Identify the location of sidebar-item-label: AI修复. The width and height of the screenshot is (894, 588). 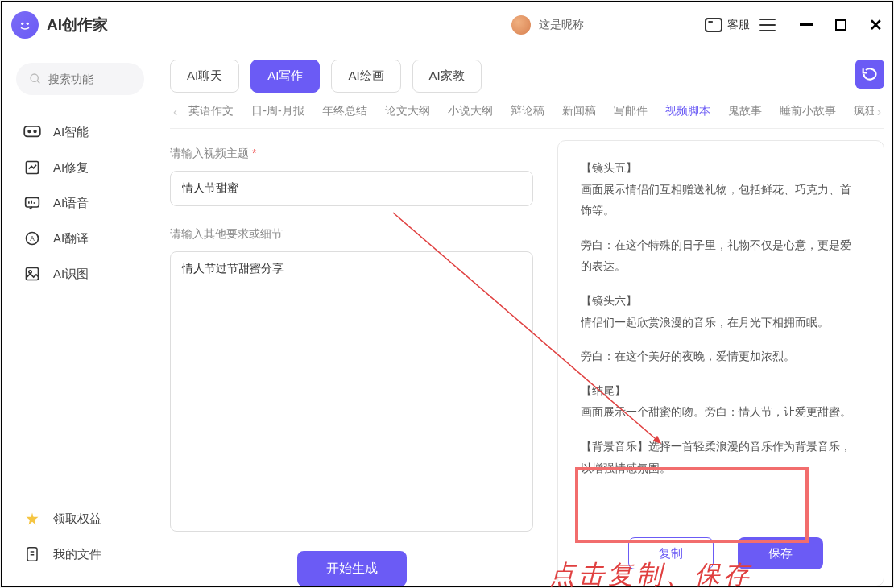
(71, 168).